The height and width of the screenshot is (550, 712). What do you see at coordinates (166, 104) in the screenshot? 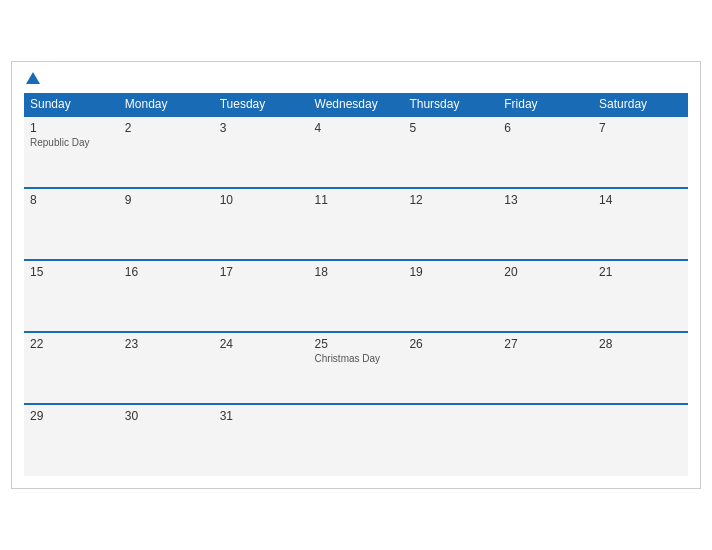
I see `weekday-header-monday: Monday` at bounding box center [166, 104].